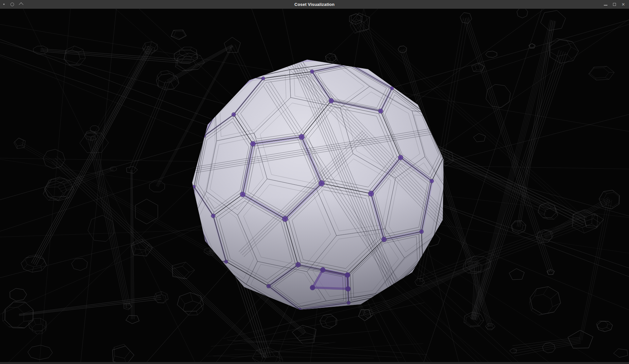 This screenshot has width=629, height=364. What do you see at coordinates (317, 329) in the screenshot?
I see `foreground-wireframe` at bounding box center [317, 329].